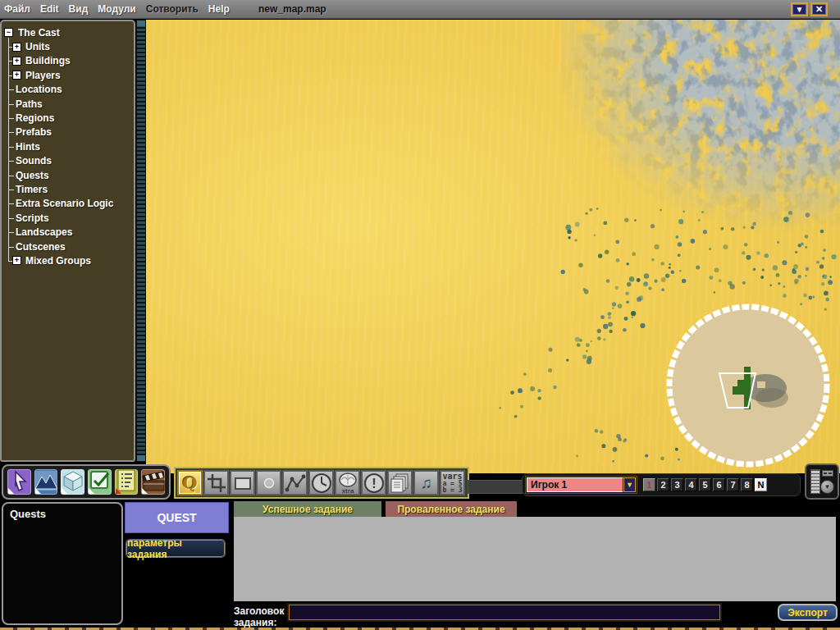 The height and width of the screenshot is (630, 840). What do you see at coordinates (322, 482) in the screenshot?
I see `timer-clock-tool` at bounding box center [322, 482].